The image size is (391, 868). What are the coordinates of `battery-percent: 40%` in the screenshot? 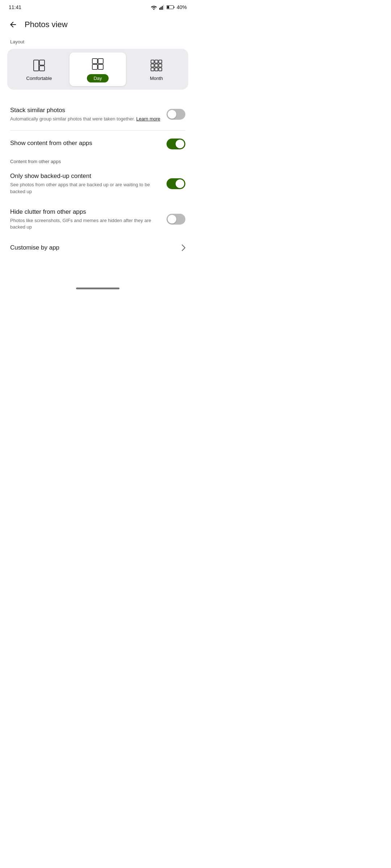 It's located at (182, 7).